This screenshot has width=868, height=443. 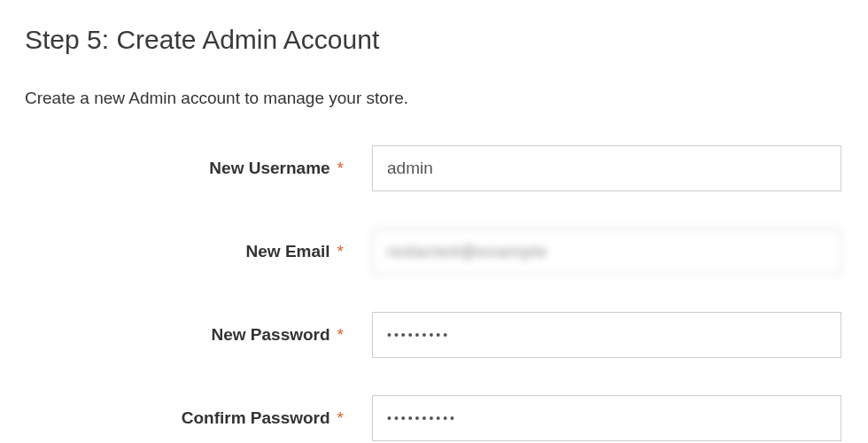 I want to click on page-title: Step 5: Create Admin Account, so click(x=434, y=40).